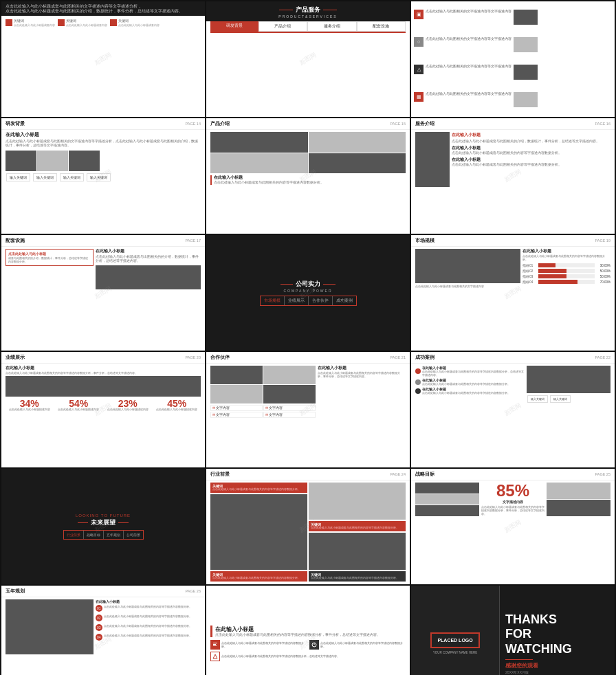 This screenshot has height=675, width=616. I want to click on kw-dark-1: 关键词 点击此处输入与此小标题成套与此图相关的内容等字描述内容数据分析。, so click(358, 576).